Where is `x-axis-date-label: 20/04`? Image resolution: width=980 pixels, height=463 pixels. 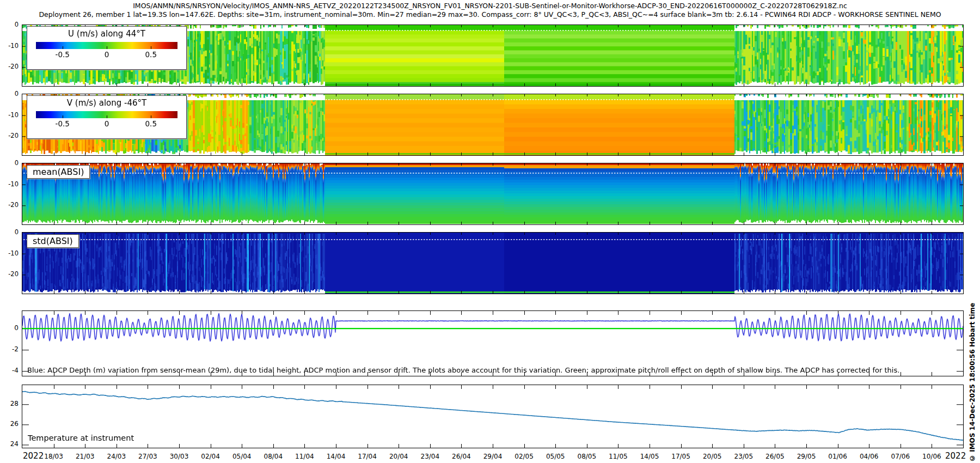 x-axis-date-label: 20/04 is located at coordinates (399, 456).